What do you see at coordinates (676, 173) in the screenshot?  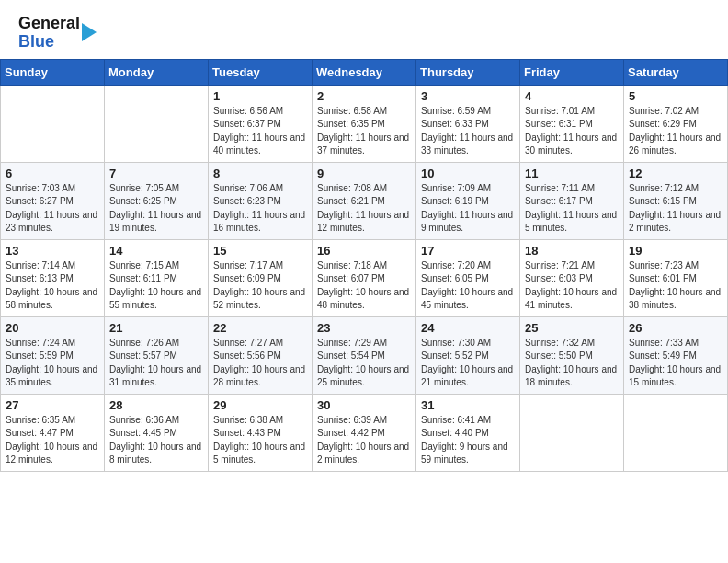 I see `day-number: 12` at bounding box center [676, 173].